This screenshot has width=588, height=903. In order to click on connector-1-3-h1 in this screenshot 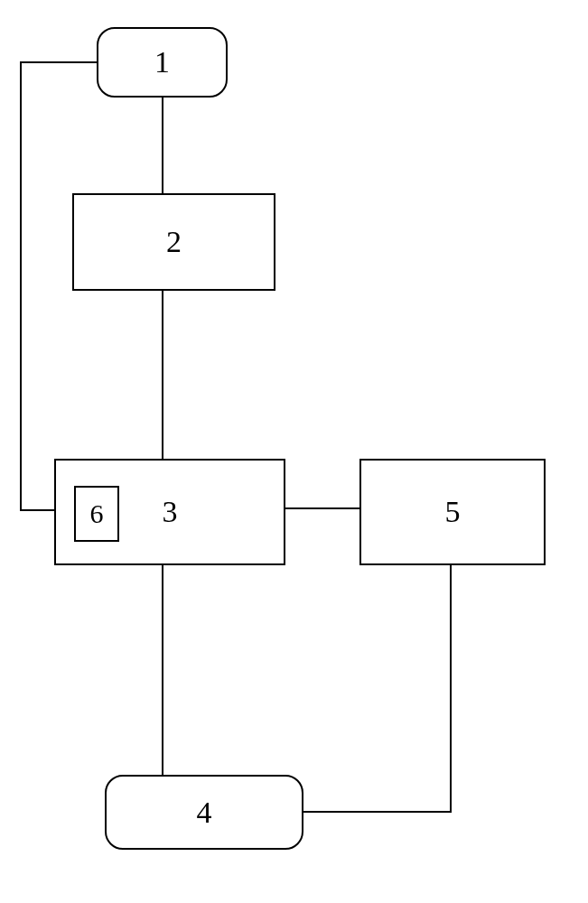, I will do `click(58, 62)`.